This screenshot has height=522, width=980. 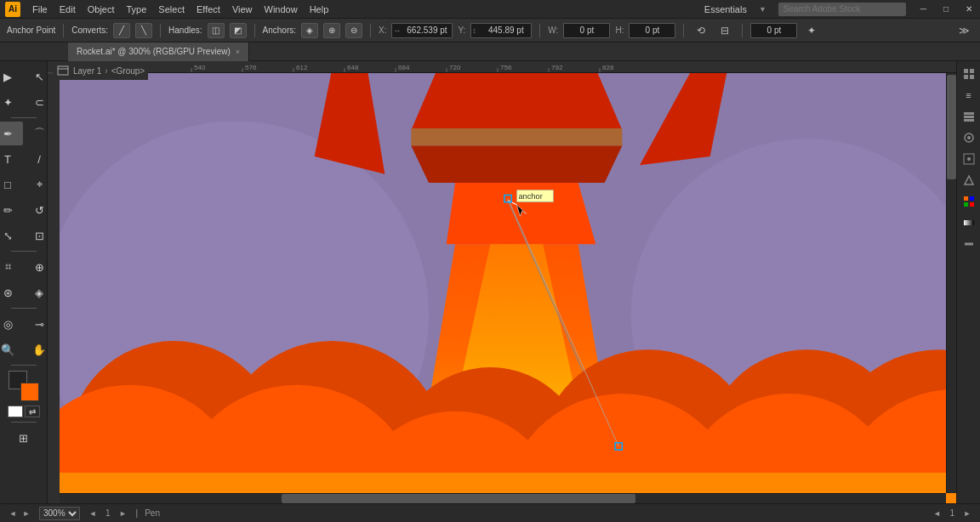 I want to click on artboard-next: ►, so click(x=123, y=513).